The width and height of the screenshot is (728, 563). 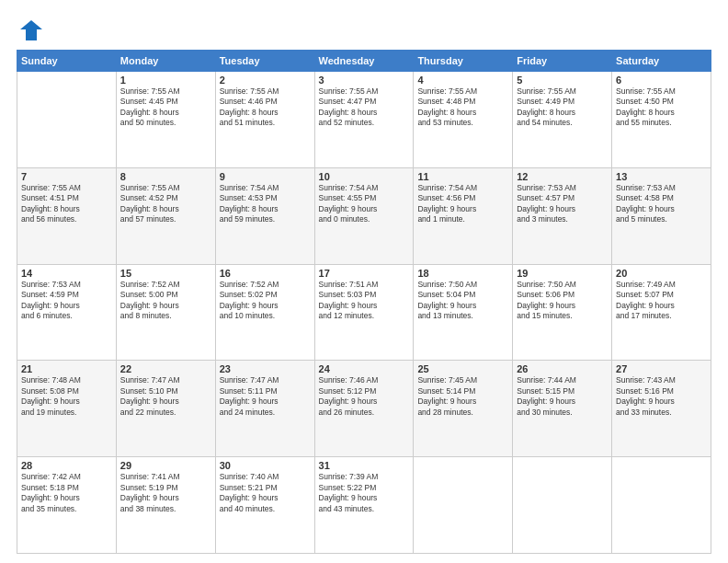 What do you see at coordinates (563, 301) in the screenshot?
I see `day-content: Sunrise: 7:50 AMSunset: 5:06 PMDaylight:…` at bounding box center [563, 301].